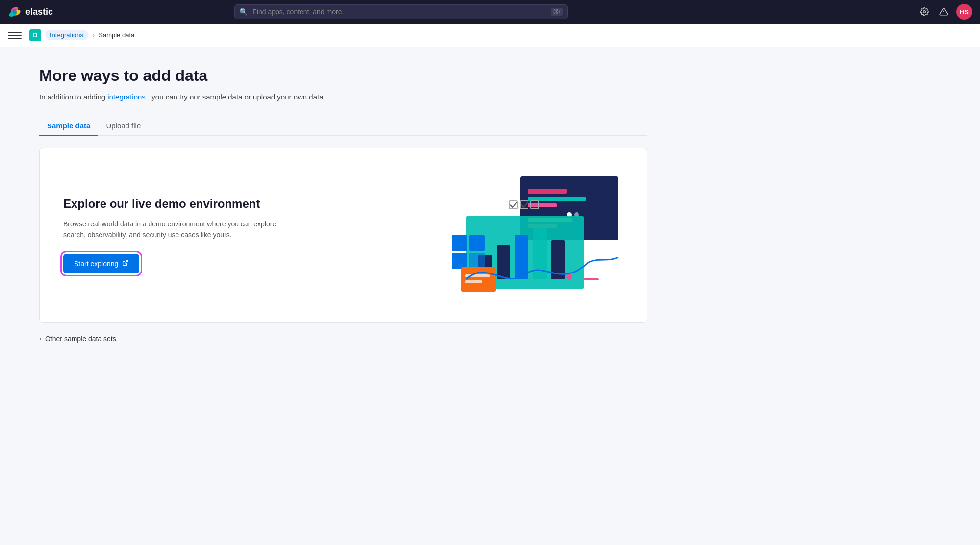  I want to click on search-shortcut: ⌘/, so click(557, 12).